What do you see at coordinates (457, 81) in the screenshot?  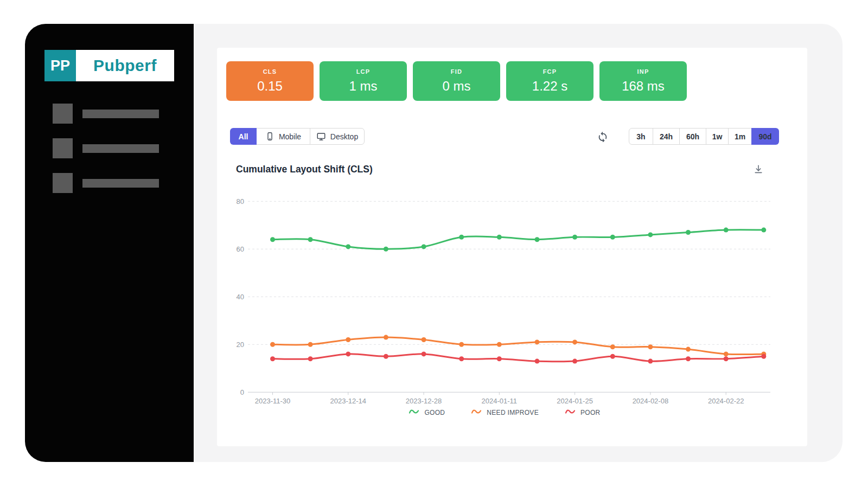 I see `metric-cards-row: CLS 0.15 LCP 1 ms FID 0 ms FCP 1.22 s IN…` at bounding box center [457, 81].